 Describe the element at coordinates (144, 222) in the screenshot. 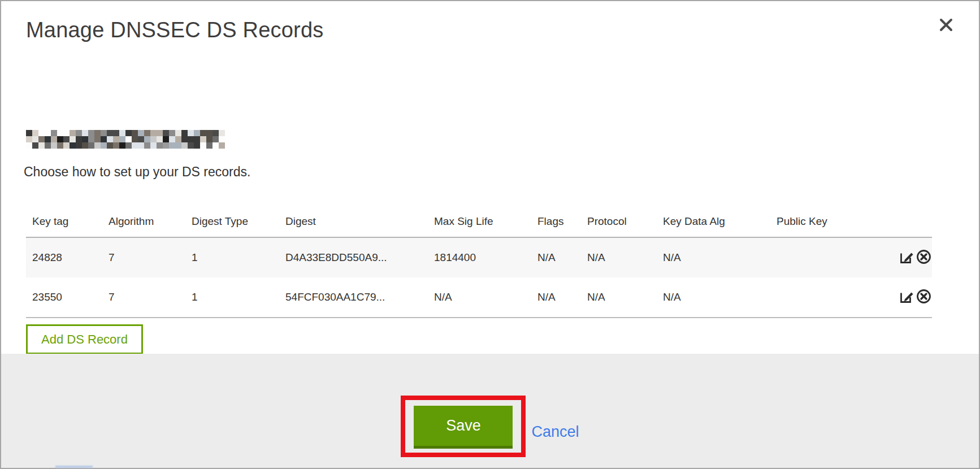

I see `col-header-algorithm: Algorithm` at that location.